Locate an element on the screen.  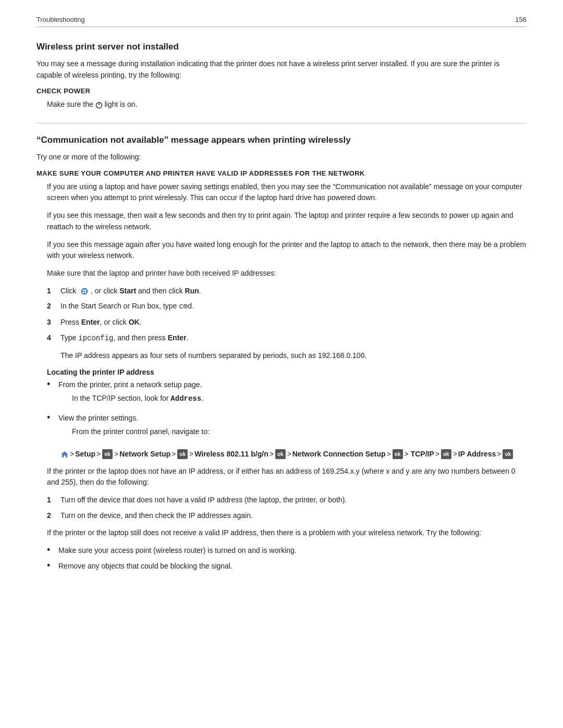
nav-tcpip: TCP/IP is located at coordinates (422, 454).